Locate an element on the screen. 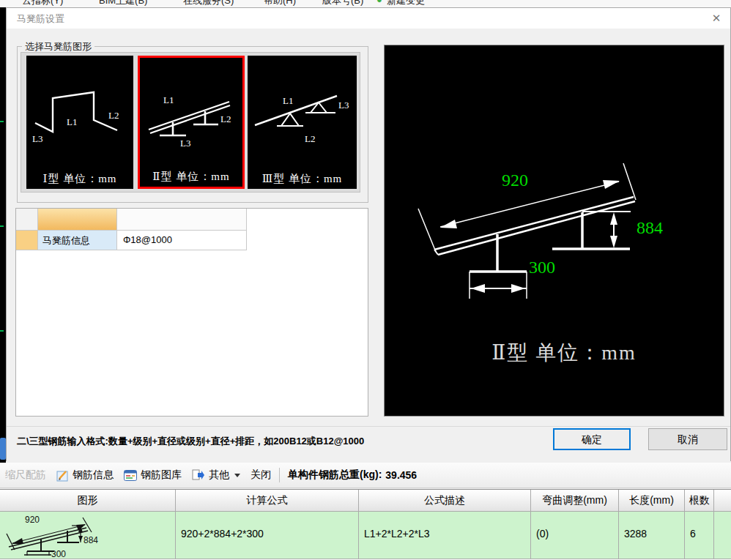 This screenshot has width=731, height=560. tile3-l2-label: L2 is located at coordinates (310, 139).